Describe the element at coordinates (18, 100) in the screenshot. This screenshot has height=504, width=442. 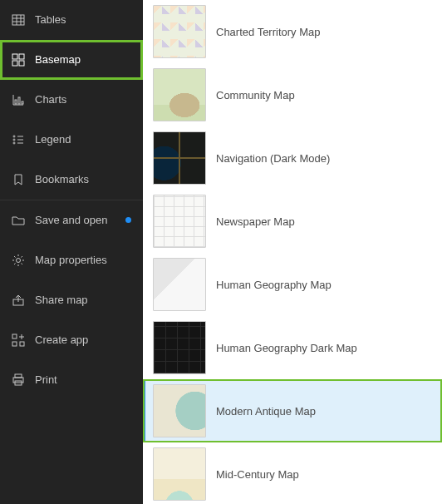
I see `charts-icon` at that location.